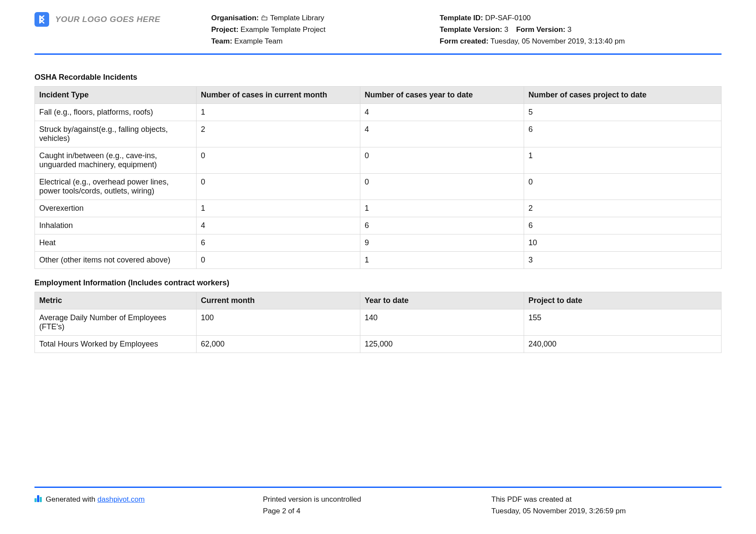 The height and width of the screenshot is (534, 756). Describe the element at coordinates (116, 322) in the screenshot. I see `table-cell: Average Daily Number of Employees (FTE's…` at that location.